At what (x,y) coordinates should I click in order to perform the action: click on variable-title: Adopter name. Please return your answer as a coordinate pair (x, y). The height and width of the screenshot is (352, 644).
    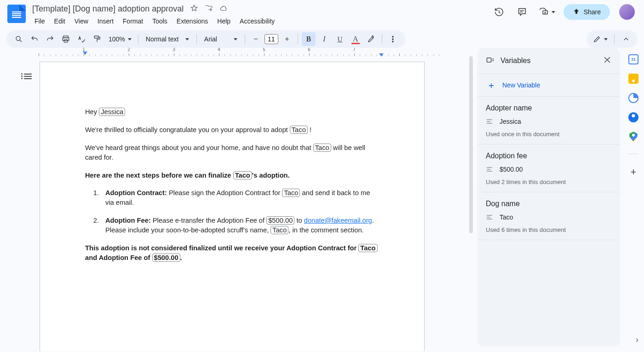
    Looking at the image, I should click on (549, 108).